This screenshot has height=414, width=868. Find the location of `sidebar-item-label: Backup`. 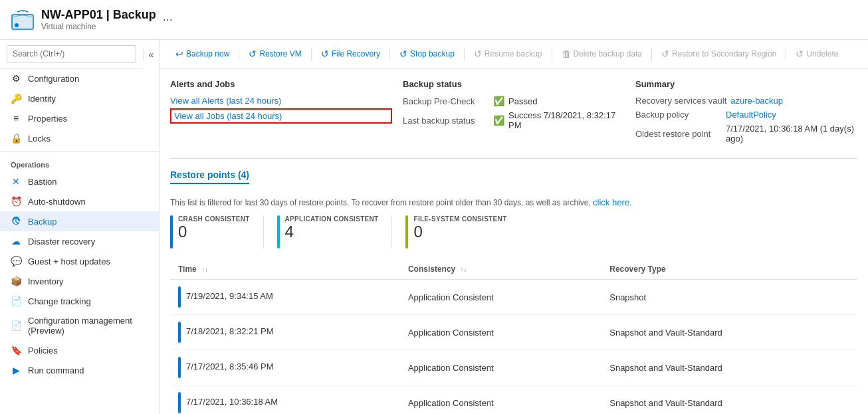

sidebar-item-label: Backup is located at coordinates (43, 222).